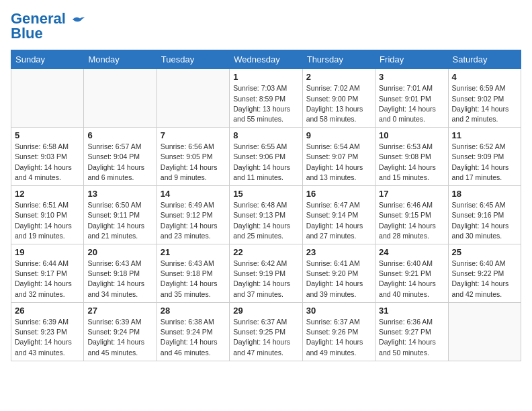  I want to click on day-info: Sunrise: 6:37 AMSunset: 9:26 PMDaylight:…, so click(339, 337).